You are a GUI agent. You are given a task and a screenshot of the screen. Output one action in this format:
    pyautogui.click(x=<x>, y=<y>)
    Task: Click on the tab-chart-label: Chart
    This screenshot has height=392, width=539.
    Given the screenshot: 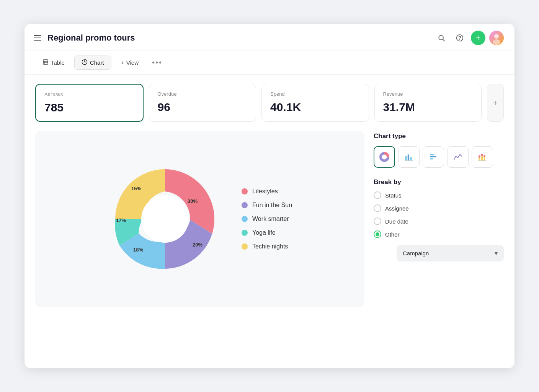 What is the action you would take?
    pyautogui.click(x=97, y=63)
    